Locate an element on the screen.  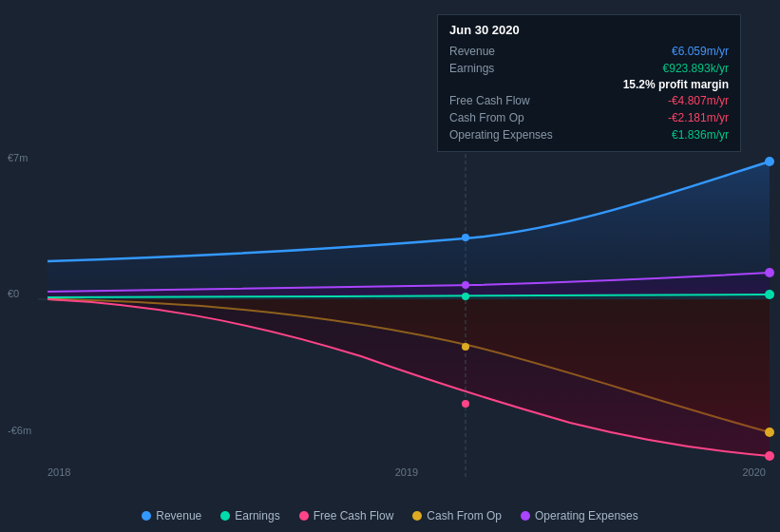
profit-margin-text: 15.2% profit margin is located at coordinates (676, 85).